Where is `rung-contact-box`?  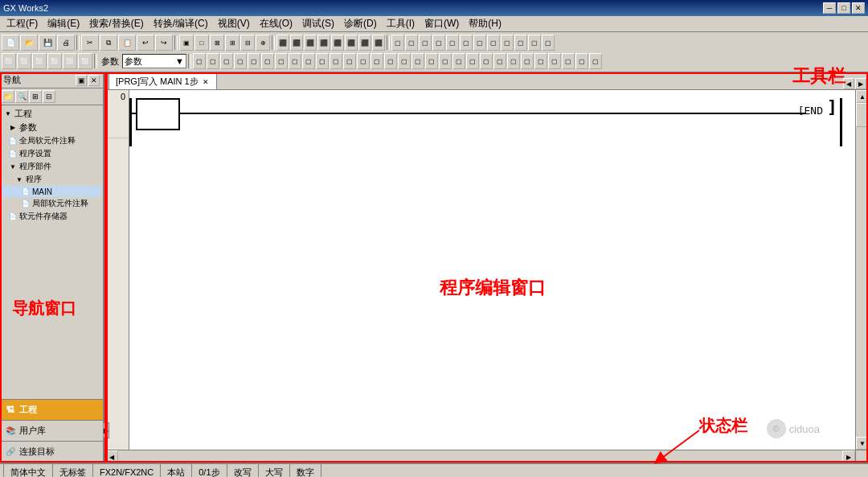
rung-contact-box is located at coordinates (158, 114).